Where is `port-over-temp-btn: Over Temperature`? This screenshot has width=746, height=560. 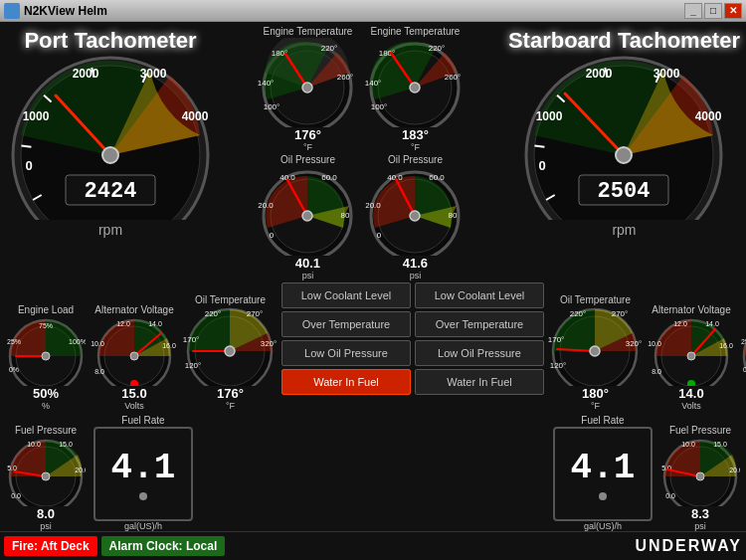
port-over-temp-btn: Over Temperature is located at coordinates (346, 324).